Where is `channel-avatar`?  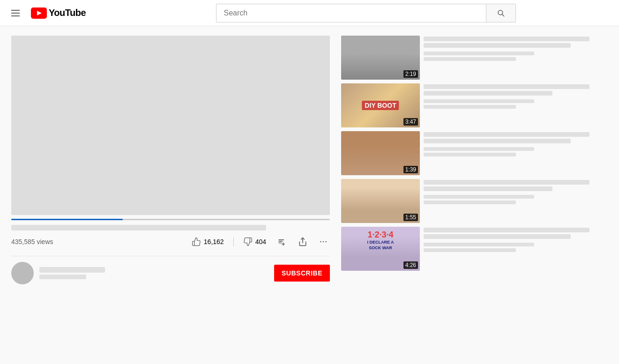
channel-avatar is located at coordinates (22, 273).